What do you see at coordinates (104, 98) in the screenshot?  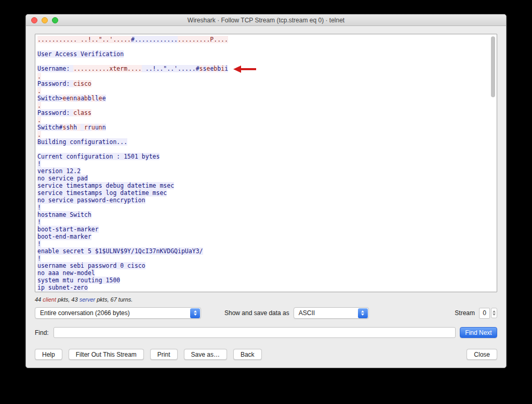 I see `server-data: e` at bounding box center [104, 98].